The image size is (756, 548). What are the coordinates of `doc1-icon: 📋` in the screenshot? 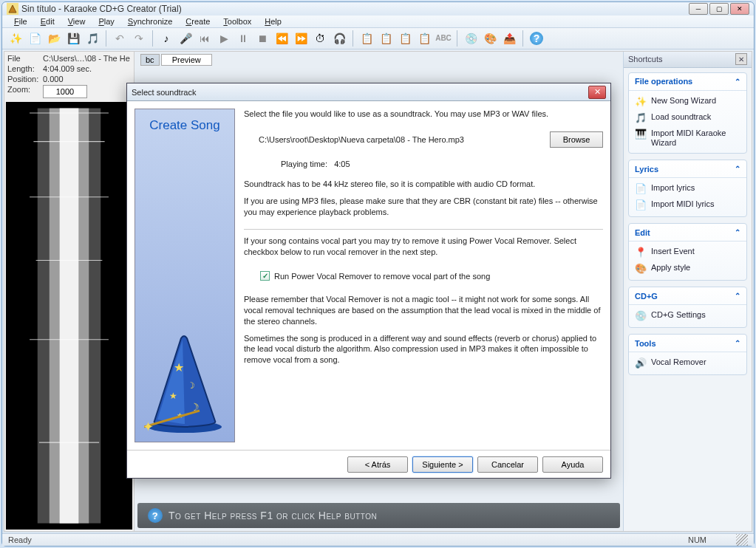 It's located at (367, 38).